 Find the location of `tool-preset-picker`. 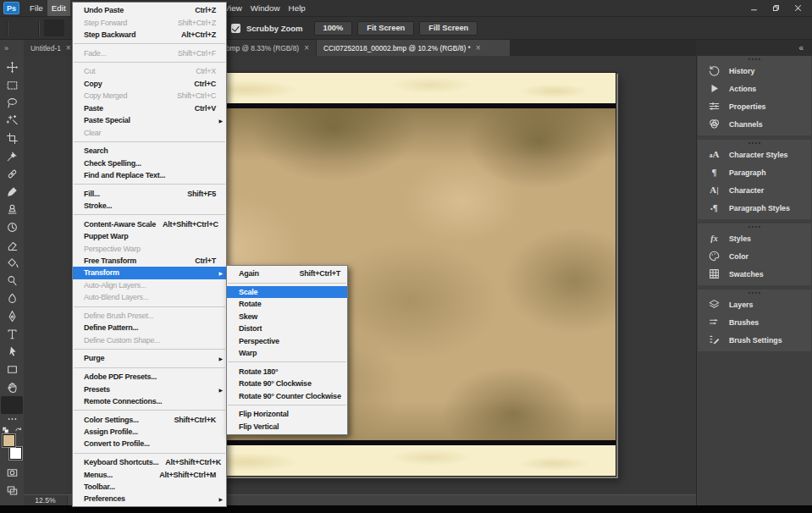

tool-preset-picker is located at coordinates (23, 29).